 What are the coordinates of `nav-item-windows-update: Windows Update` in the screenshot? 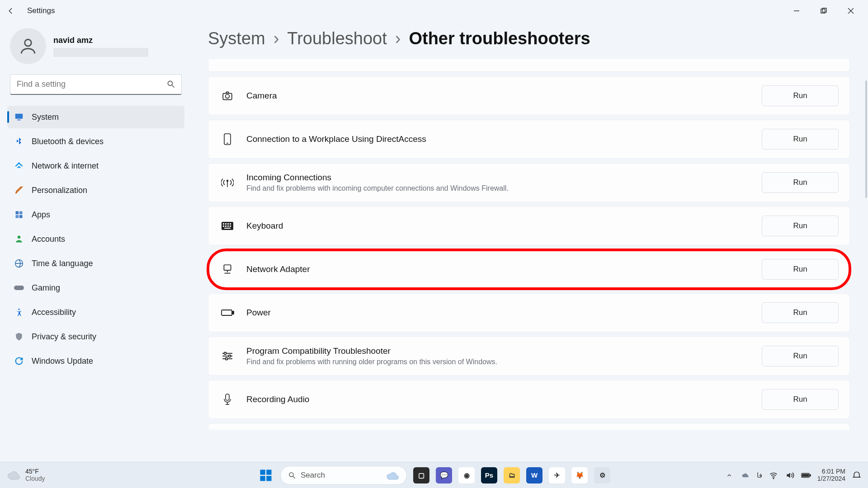 It's located at (96, 361).